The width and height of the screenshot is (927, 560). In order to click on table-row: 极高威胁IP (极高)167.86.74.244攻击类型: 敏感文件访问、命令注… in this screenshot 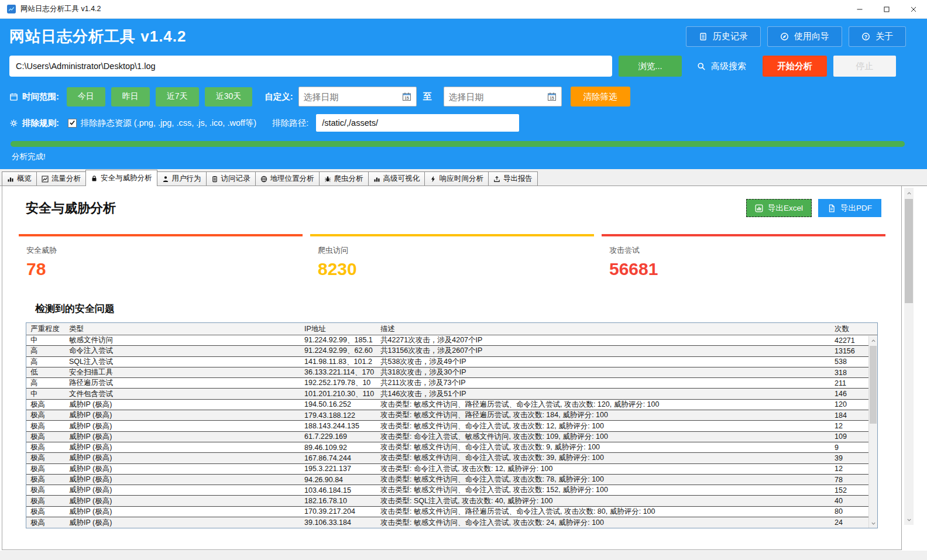, I will do `click(452, 458)`.